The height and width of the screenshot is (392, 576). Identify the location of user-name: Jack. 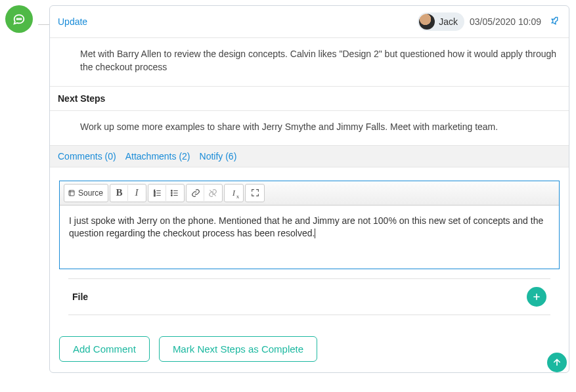
(448, 22).